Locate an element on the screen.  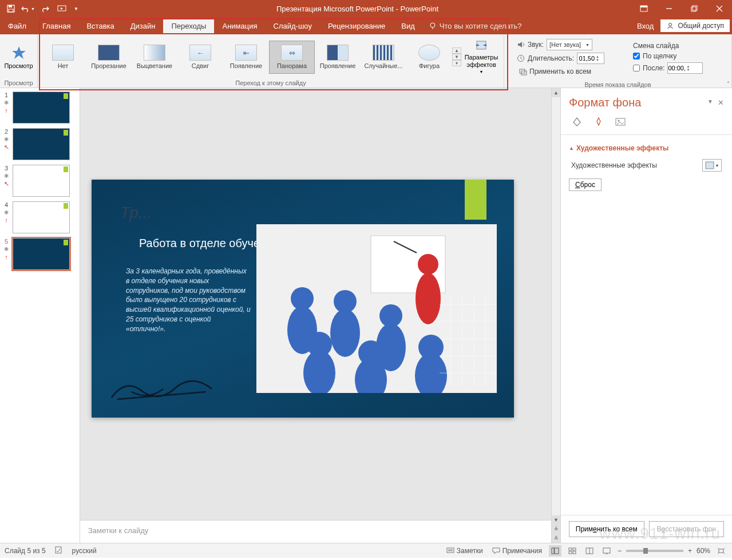
ribbon-tabs: Файл Главная Вставка Дизайн Переходы Ани… is located at coordinates (366, 26).